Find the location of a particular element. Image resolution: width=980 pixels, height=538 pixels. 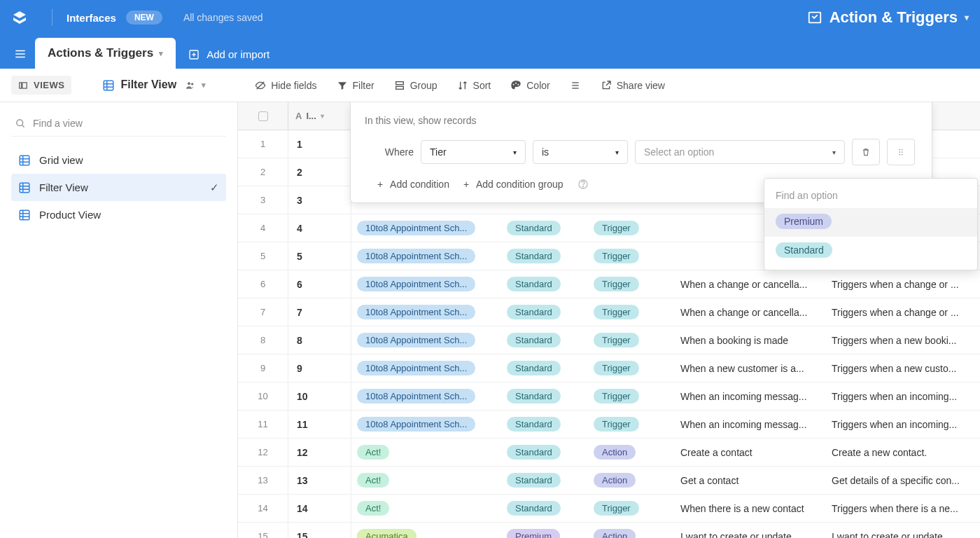

filter-field-select: Tier ▾ is located at coordinates (473, 152).